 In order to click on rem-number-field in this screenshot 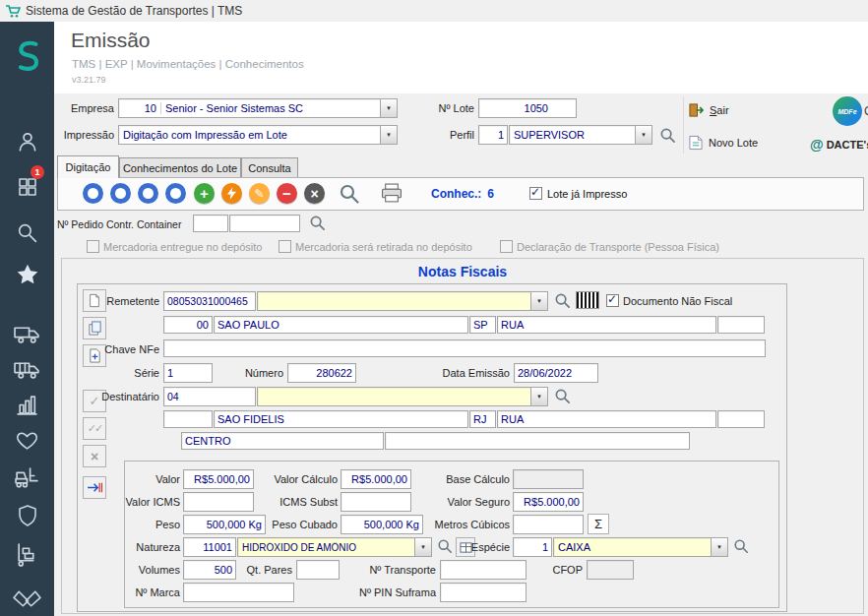, I will do `click(741, 325)`.